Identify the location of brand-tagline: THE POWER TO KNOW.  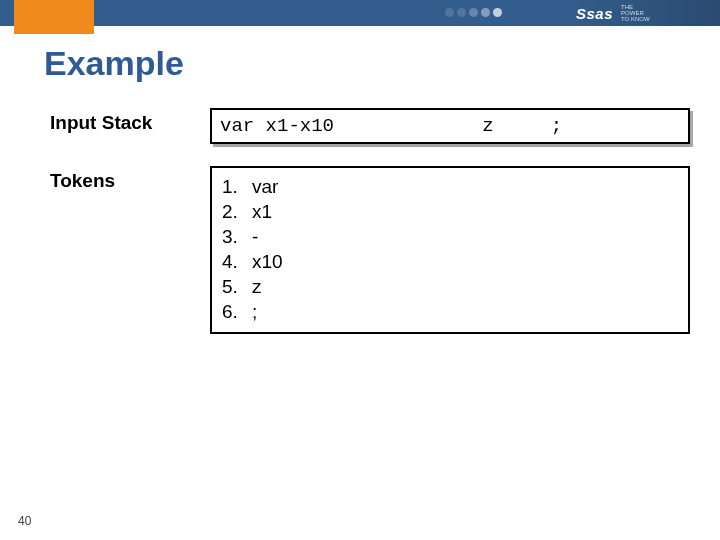
(636, 13).